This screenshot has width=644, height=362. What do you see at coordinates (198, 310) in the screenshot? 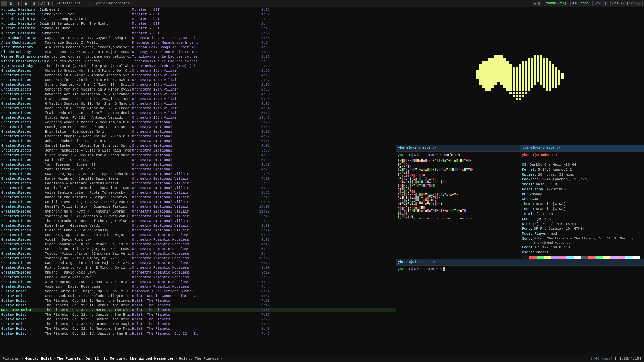
I see `table-row: ▶▶Gustav Holst The Planets, Op. 32: 3. M…` at bounding box center [198, 310].